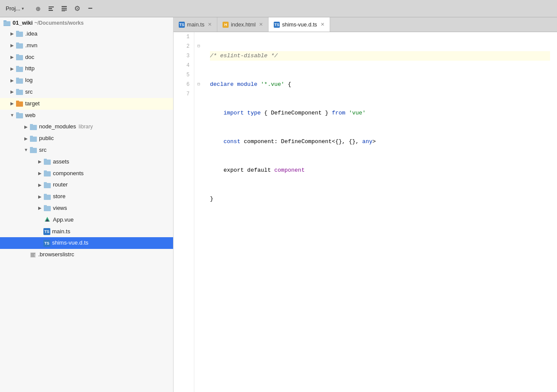 The image size is (557, 392). I want to click on code-line-6: }, so click(380, 199).